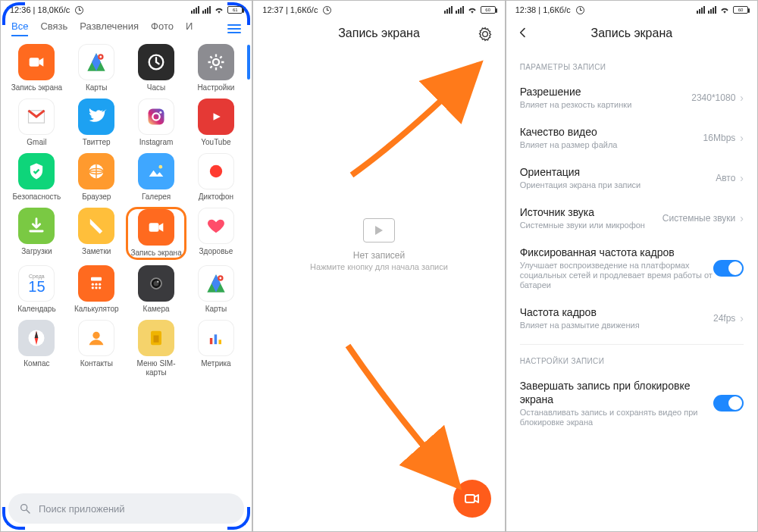  I want to click on tab-photo: Фото, so click(162, 29).